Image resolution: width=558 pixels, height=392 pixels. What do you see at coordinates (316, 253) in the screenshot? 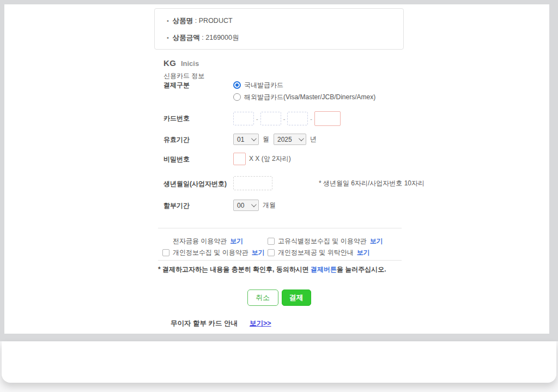
I see `term-label: 개인정보제공 및 위탁안내` at bounding box center [316, 253].